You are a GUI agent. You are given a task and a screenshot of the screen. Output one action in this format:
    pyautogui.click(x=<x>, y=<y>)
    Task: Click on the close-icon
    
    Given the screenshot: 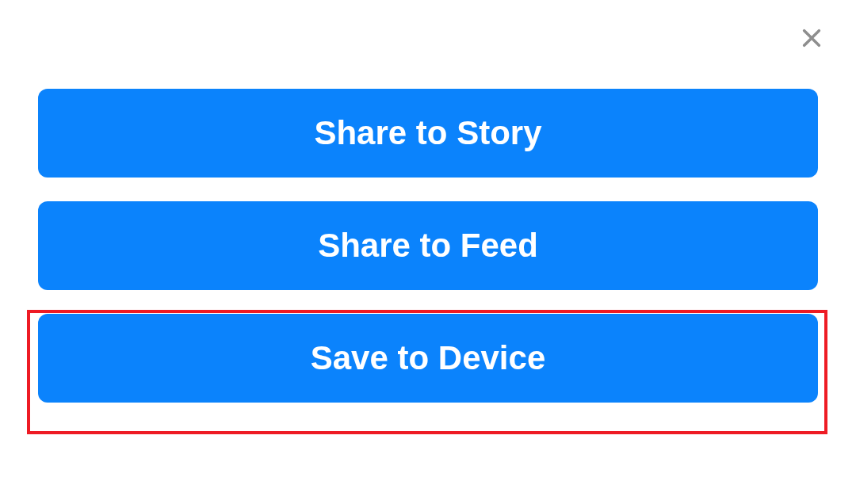 What is the action you would take?
    pyautogui.click(x=812, y=38)
    